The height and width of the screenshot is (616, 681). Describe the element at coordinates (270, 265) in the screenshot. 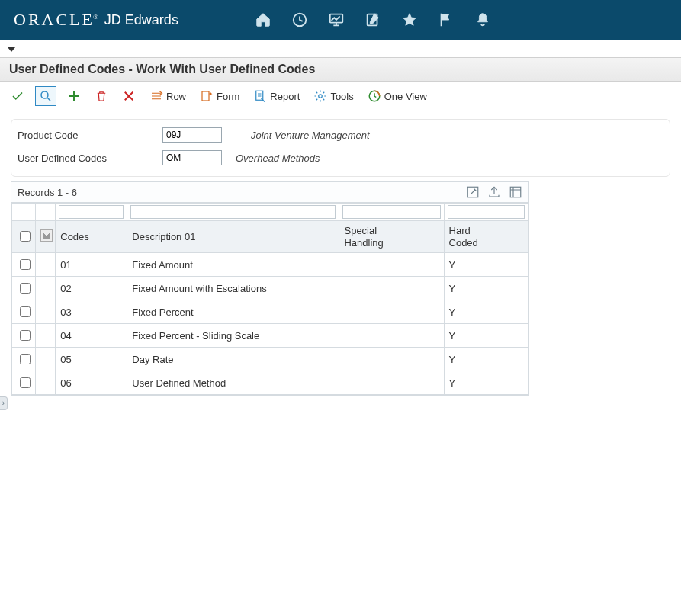

I see `table-row: 01Fixed AmountY` at that location.